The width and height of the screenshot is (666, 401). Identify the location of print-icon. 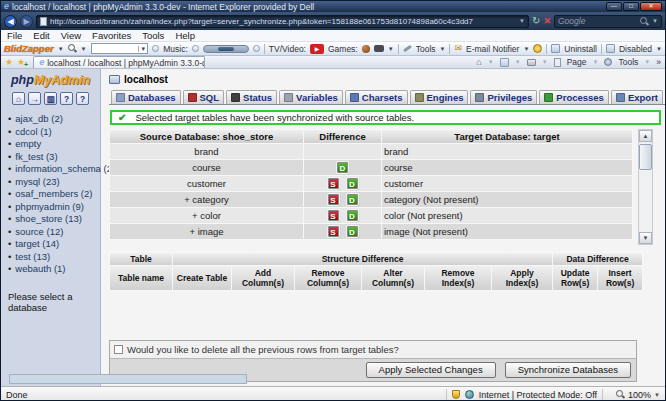
(532, 62).